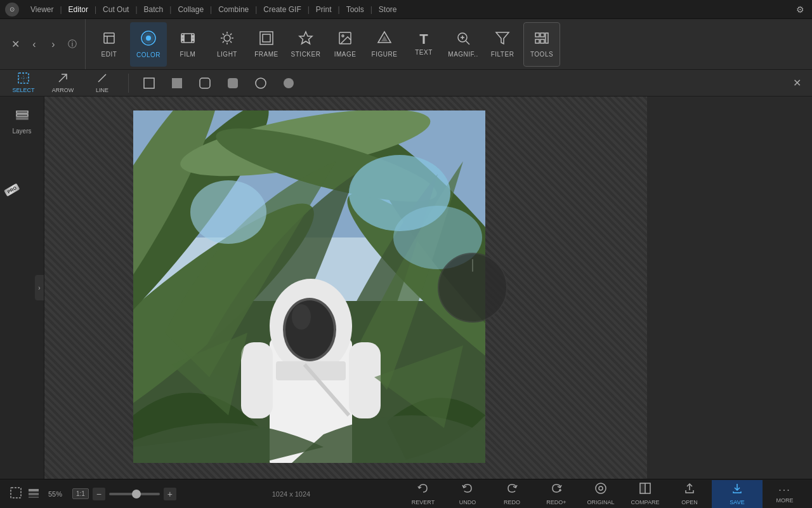 Image resolution: width=812 pixels, height=508 pixels. Describe the element at coordinates (148, 44) in the screenshot. I see `tool-color: COLOR` at that location.